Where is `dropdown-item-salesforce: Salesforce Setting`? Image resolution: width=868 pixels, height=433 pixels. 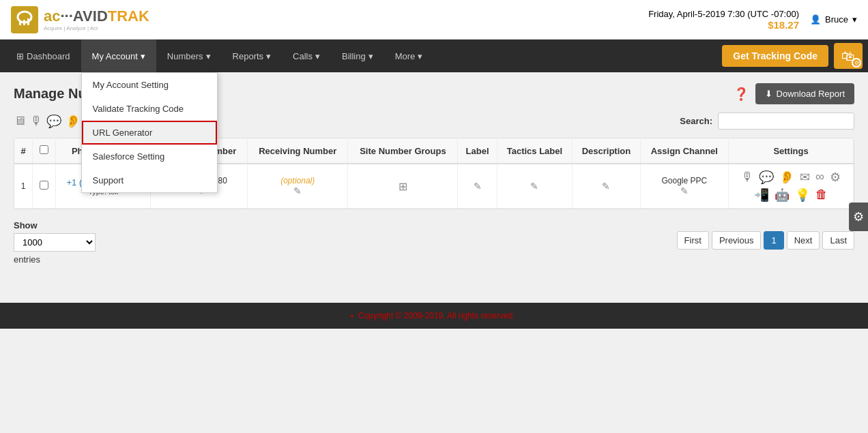 dropdown-item-salesforce: Salesforce Setting is located at coordinates (149, 157).